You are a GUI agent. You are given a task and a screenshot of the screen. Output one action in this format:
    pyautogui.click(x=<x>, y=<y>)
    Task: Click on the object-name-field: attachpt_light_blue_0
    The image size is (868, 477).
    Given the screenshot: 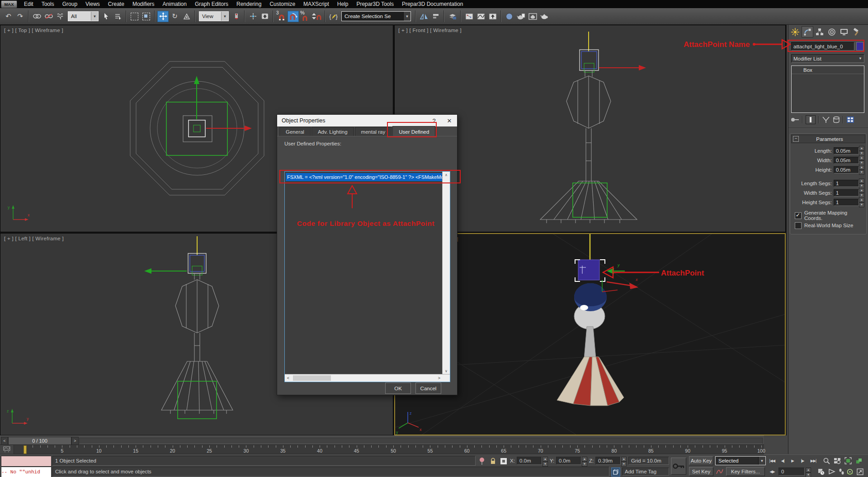 What is the action you would take?
    pyautogui.click(x=823, y=46)
    